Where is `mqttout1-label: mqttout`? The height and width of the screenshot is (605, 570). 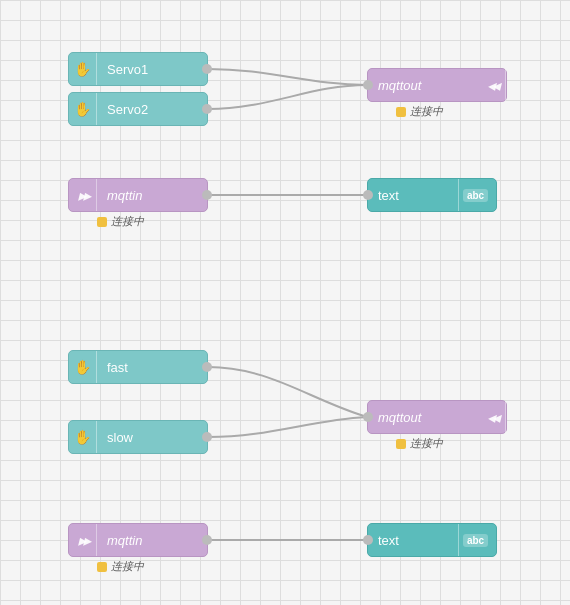
mqttout1-label: mqttout is located at coordinates (423, 86).